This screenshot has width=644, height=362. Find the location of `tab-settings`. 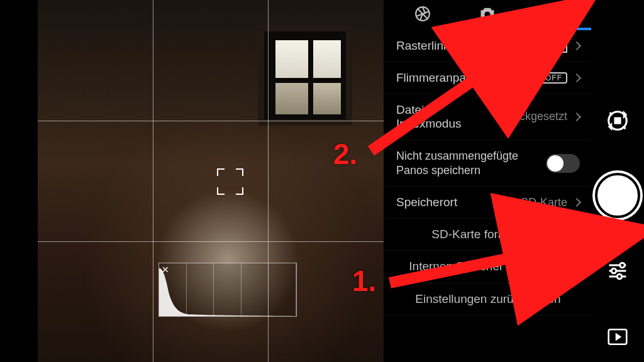

tab-settings is located at coordinates (552, 14).